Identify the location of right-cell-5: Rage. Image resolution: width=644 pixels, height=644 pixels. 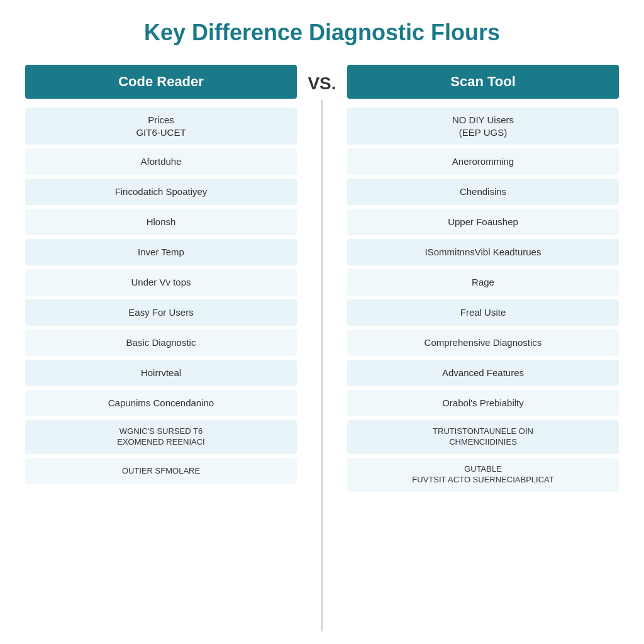
(483, 282).